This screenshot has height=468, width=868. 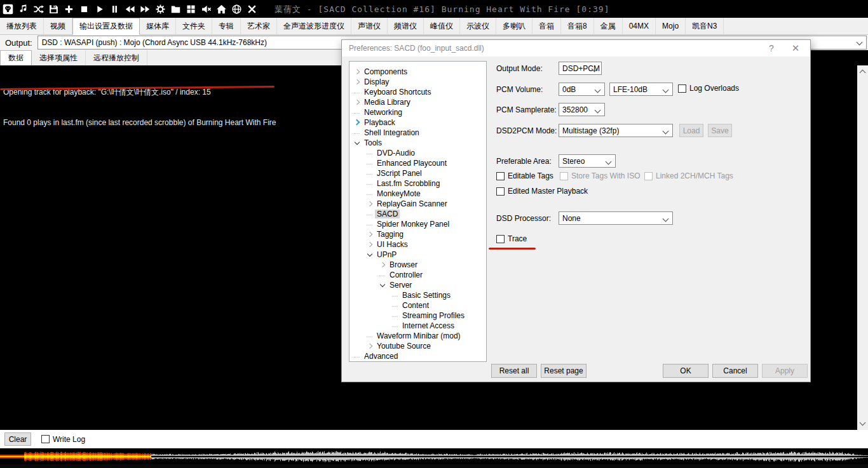 I want to click on main-tab: 媒体库, so click(x=158, y=26).